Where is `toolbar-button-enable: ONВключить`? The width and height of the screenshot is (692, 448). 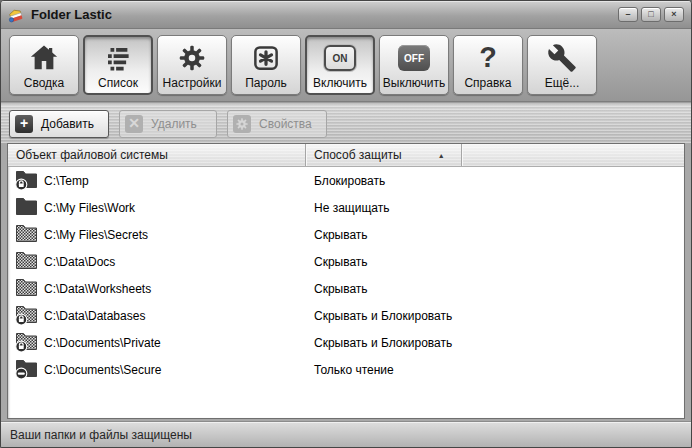 toolbar-button-enable: ONВключить is located at coordinates (340, 65).